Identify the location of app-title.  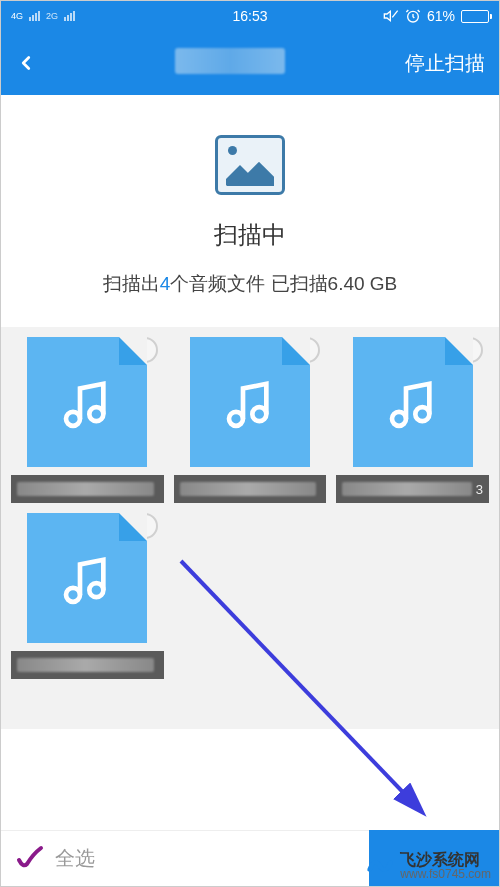
(230, 63).